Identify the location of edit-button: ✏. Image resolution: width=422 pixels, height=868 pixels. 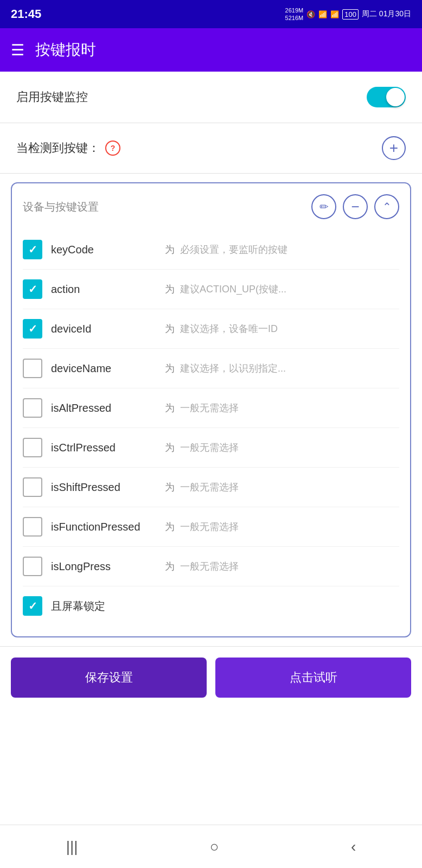
(324, 207).